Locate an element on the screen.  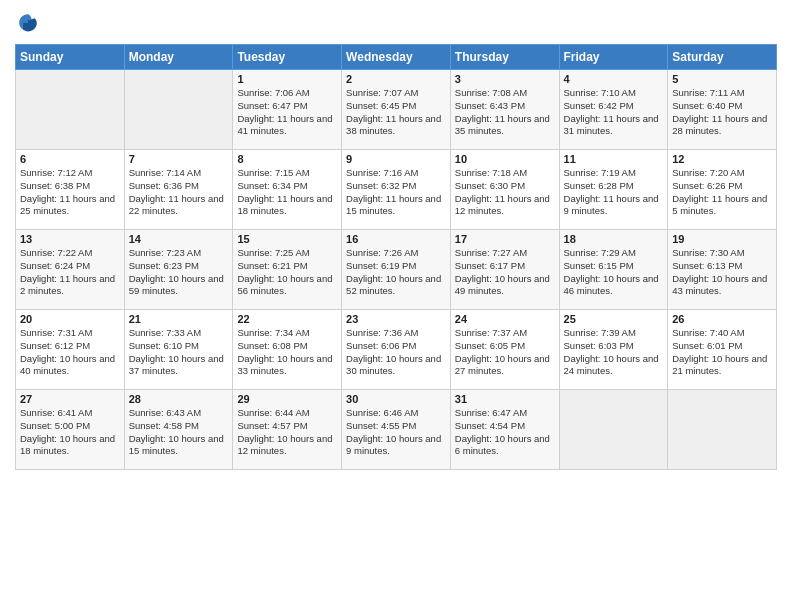
calendar-cell: 6Sunrise: 7:12 AM Sunset: 6:38 PM Daylig… is located at coordinates (70, 190).